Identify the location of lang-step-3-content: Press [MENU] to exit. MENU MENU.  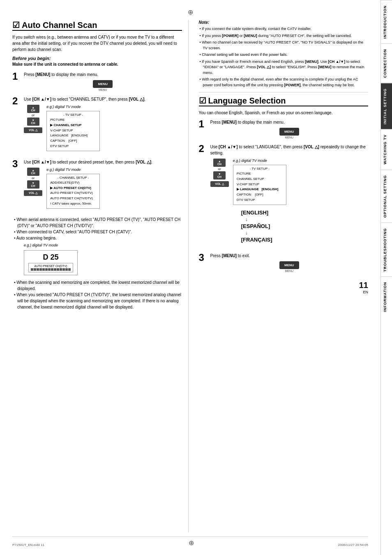
(289, 263).